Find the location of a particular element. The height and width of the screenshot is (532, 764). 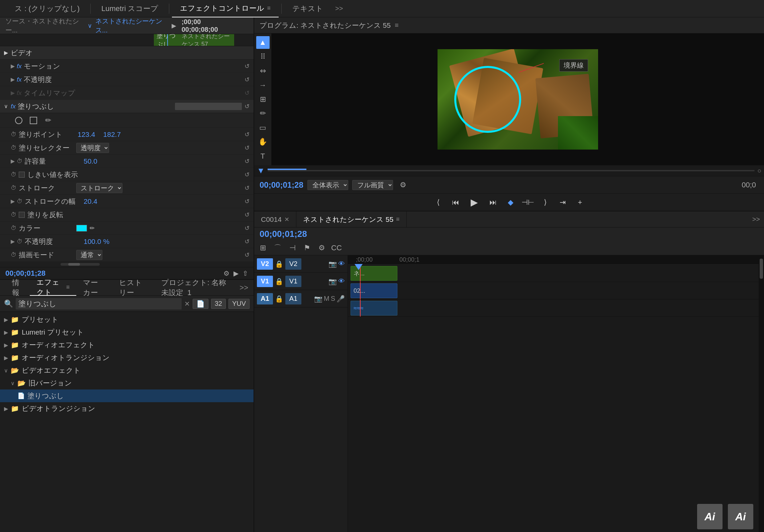

tl-tab-nested: ネストされたシーケンス 55 ≡ is located at coordinates (352, 219).